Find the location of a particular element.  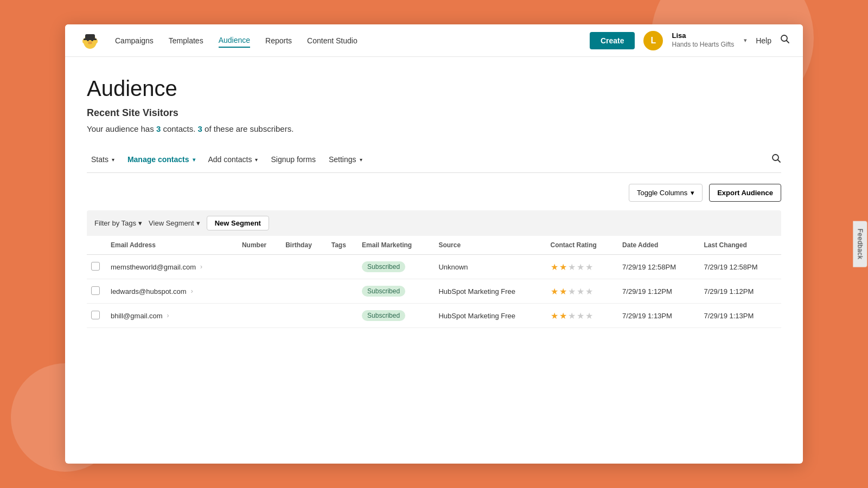

email-marketing-status: Subscribed is located at coordinates (396, 292).